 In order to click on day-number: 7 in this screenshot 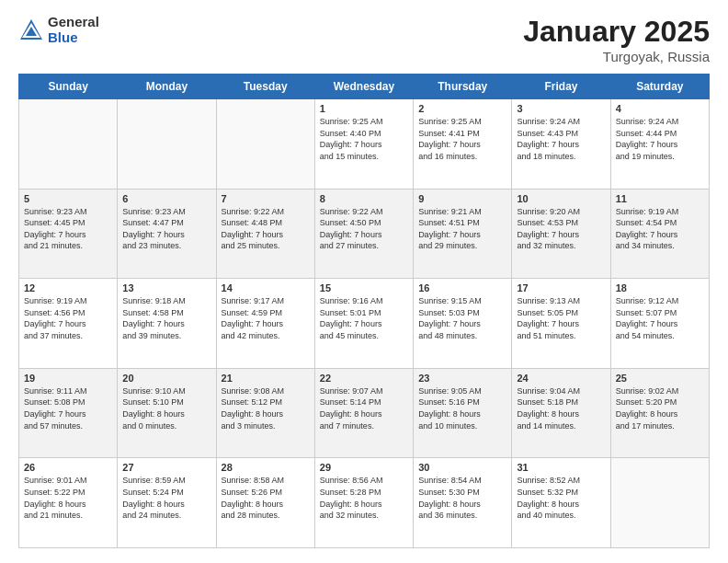, I will do `click(266, 199)`.